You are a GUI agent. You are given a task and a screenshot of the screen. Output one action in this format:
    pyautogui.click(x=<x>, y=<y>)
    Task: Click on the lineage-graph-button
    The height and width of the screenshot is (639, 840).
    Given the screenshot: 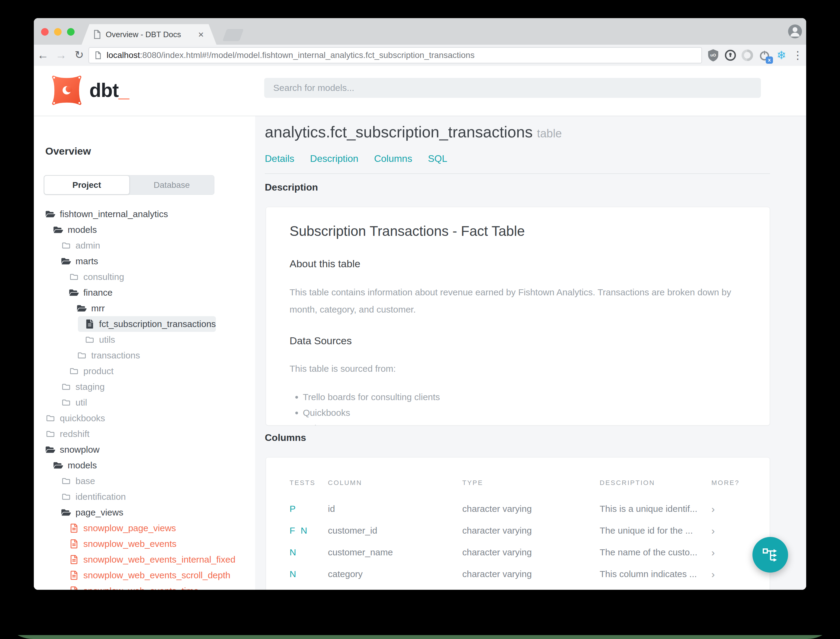 What is the action you would take?
    pyautogui.click(x=770, y=555)
    